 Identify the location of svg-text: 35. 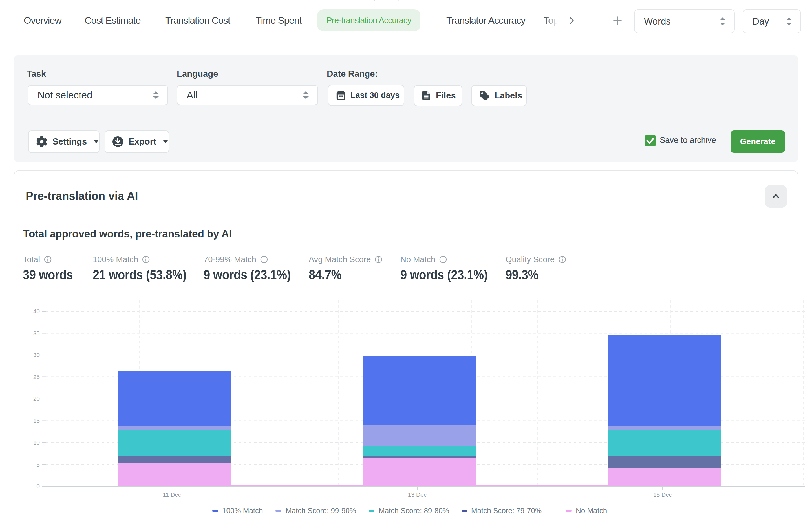
(37, 333).